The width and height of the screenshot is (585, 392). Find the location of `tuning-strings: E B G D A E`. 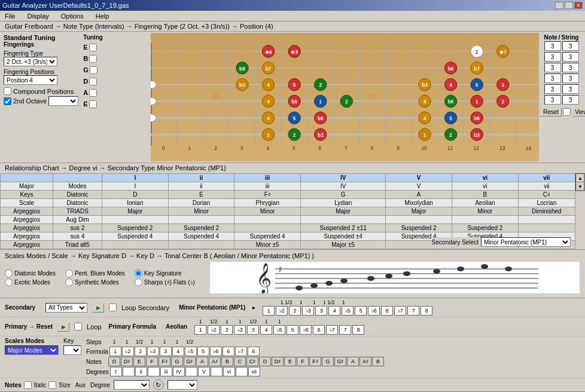

tuning-strings: E B G D A E is located at coordinates (93, 75).